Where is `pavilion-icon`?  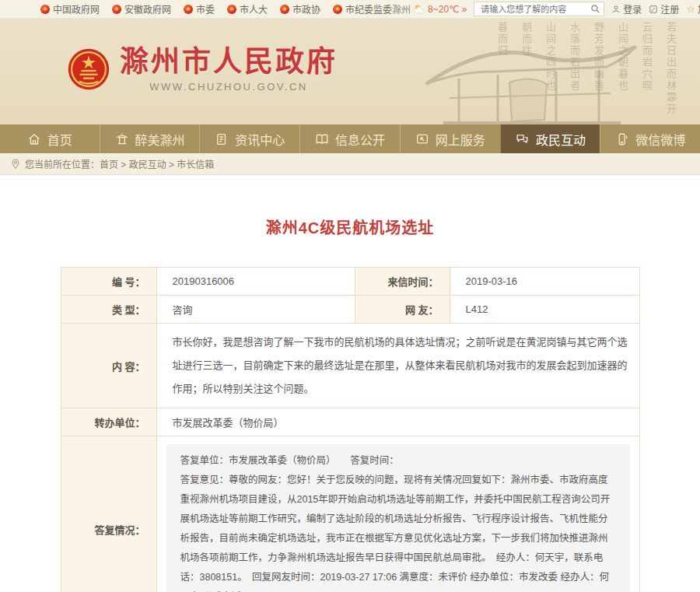
pavilion-icon is located at coordinates (122, 139).